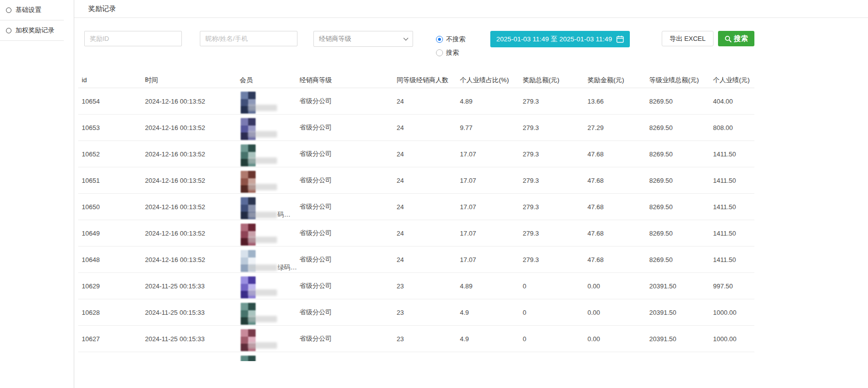 Image resolution: width=868 pixels, height=388 pixels. Describe the element at coordinates (429, 286) in the screenshot. I see `cell-peer-count: 23` at that location.